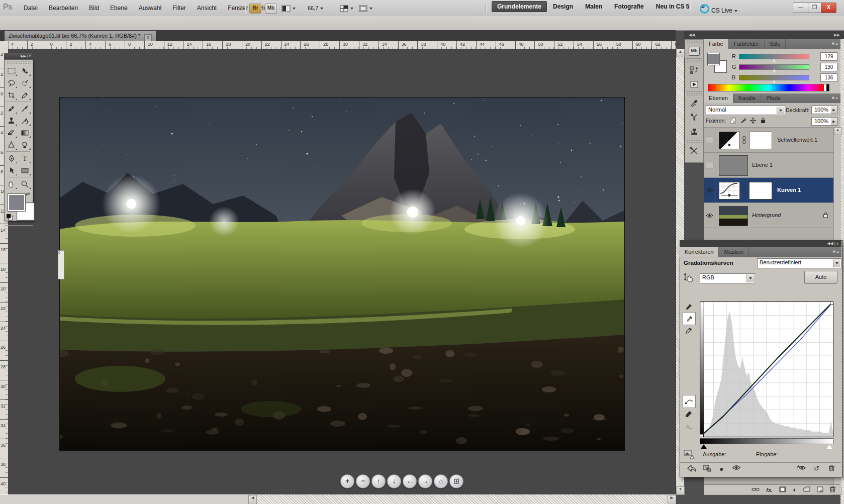 This screenshot has width=844, height=504. I want to click on tab-stile: Stile, so click(775, 44).